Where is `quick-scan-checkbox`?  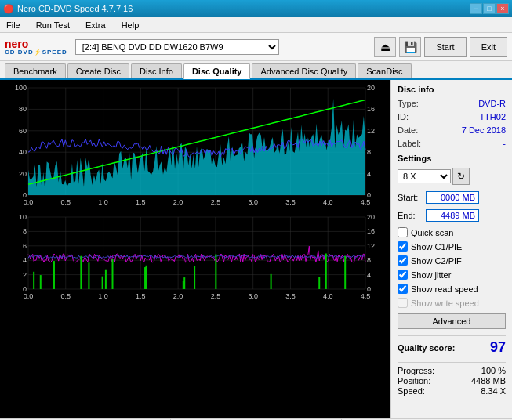
quick-scan-checkbox is located at coordinates (403, 232).